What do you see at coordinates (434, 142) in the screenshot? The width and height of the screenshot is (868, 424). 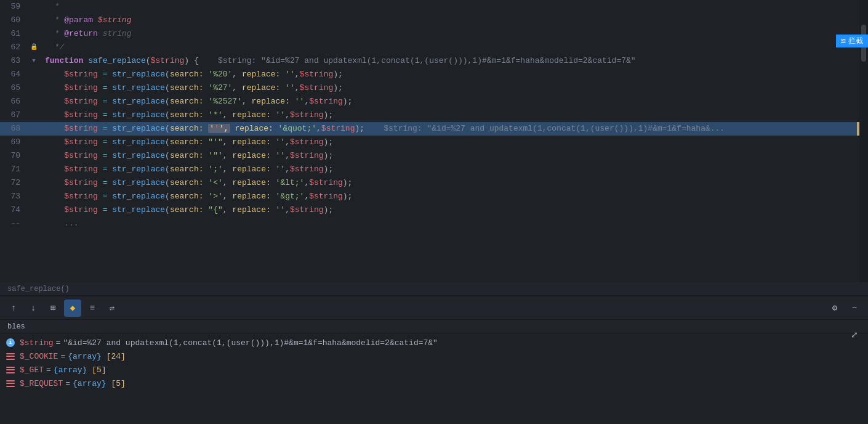 I see `code-line-69: 69 $string = str_replace(search: "'", re…` at bounding box center [434, 142].